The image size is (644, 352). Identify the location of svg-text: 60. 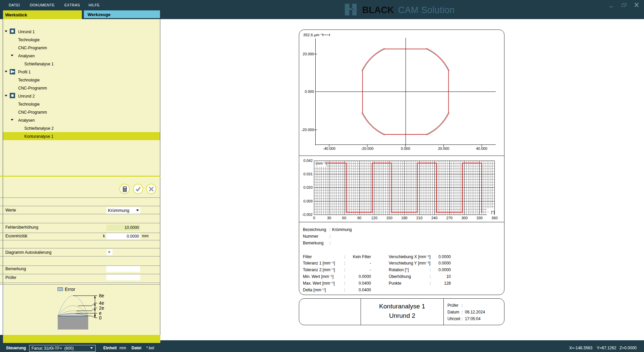
(344, 218).